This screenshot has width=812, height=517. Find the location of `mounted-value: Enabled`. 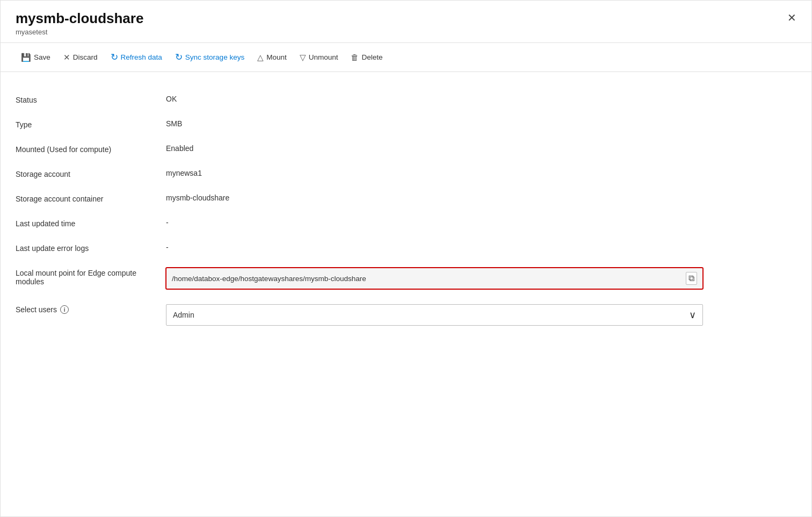

mounted-value: Enabled is located at coordinates (481, 148).